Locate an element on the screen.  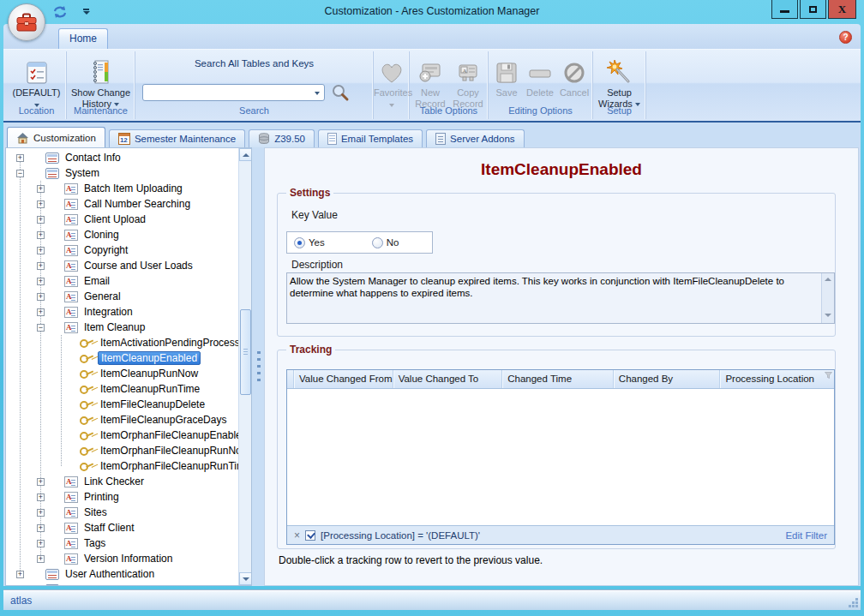
tree-item: ItemFileCleanupDelete is located at coordinates (159, 404).